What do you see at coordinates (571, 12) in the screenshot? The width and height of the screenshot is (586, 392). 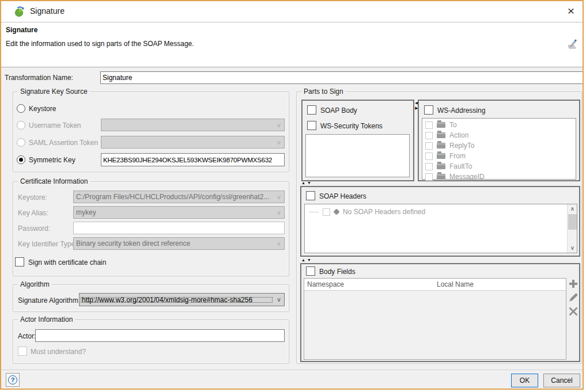 I see `close-button: ×` at bounding box center [571, 12].